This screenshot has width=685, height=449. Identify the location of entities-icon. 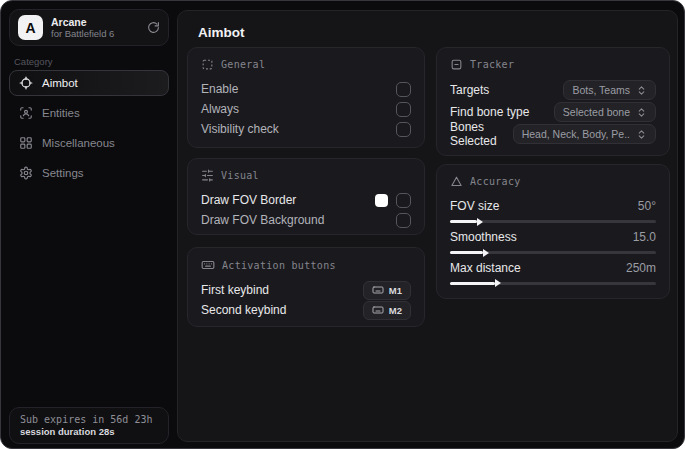
(26, 113).